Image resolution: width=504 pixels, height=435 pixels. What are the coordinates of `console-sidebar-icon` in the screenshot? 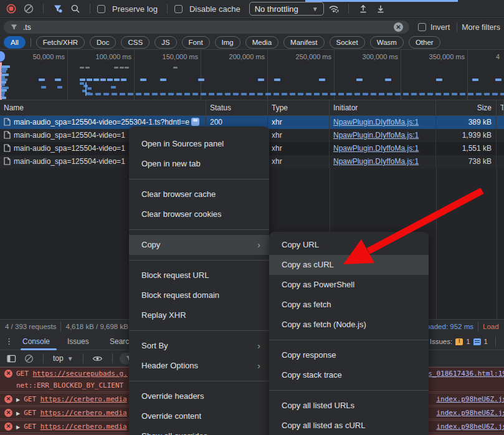 It's located at (11, 358).